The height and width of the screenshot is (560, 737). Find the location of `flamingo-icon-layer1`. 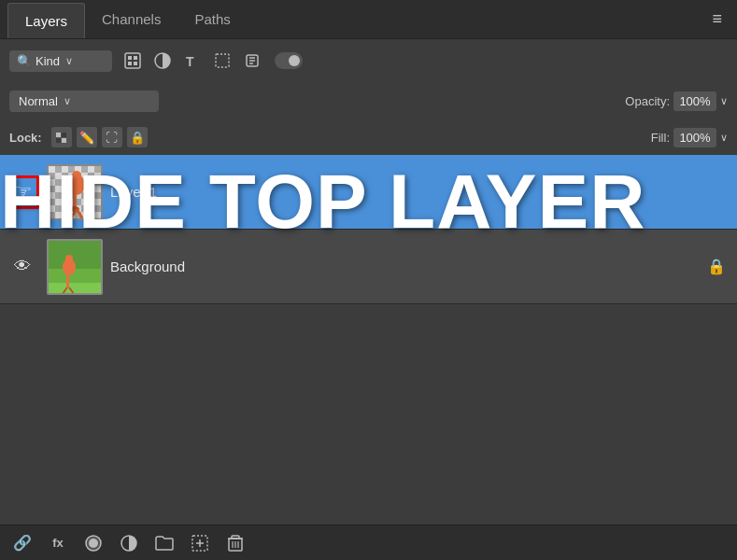

flamingo-icon-layer1 is located at coordinates (77, 194).